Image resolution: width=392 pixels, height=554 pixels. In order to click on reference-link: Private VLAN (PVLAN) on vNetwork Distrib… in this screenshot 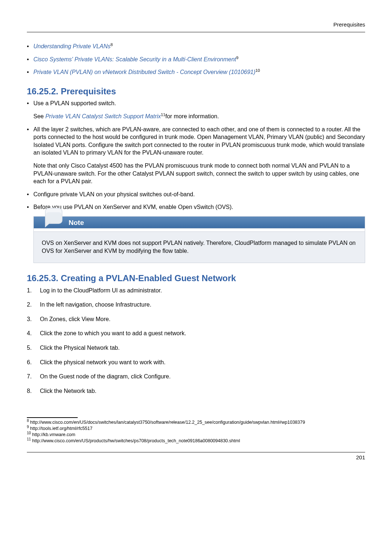, I will do `click(144, 72)`.